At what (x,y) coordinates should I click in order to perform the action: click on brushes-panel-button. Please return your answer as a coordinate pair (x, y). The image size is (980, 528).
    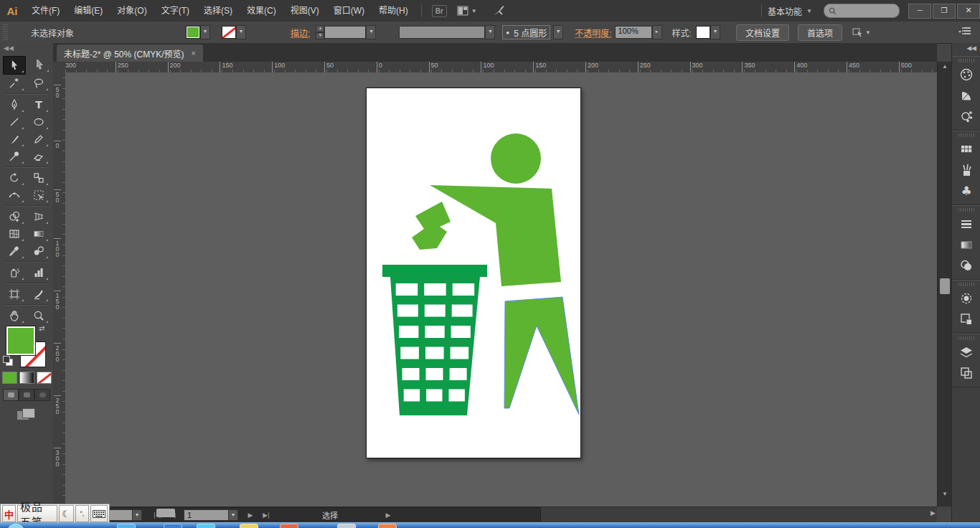
    Looking at the image, I should click on (966, 170).